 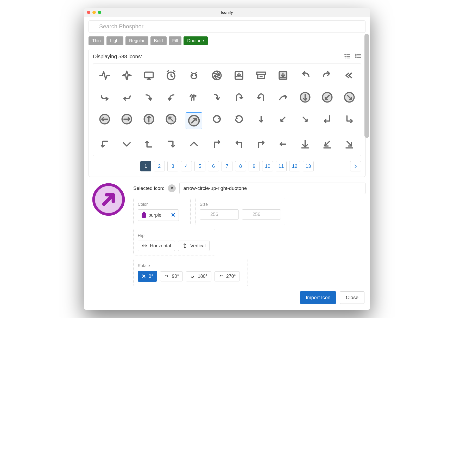 What do you see at coordinates (127, 119) in the screenshot?
I see `icon-circle-right` at bounding box center [127, 119].